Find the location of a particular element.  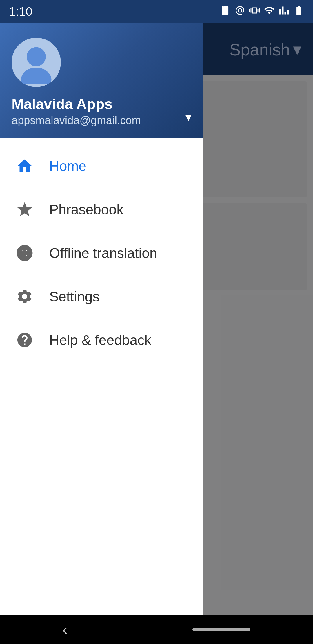

user-name: Malavida Apps is located at coordinates (101, 104).